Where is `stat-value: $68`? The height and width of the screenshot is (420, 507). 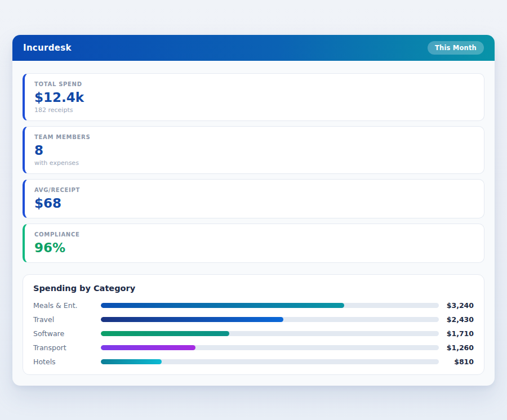 stat-value: $68 is located at coordinates (255, 204).